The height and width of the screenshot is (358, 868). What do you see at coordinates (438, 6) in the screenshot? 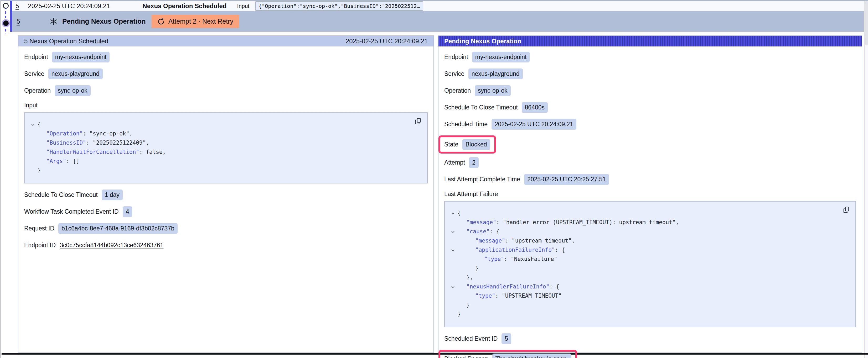
I see `event-row-scheduled: 5 2025-02-25 UTC 20:24:09.21 Nexus Opera…` at bounding box center [438, 6].